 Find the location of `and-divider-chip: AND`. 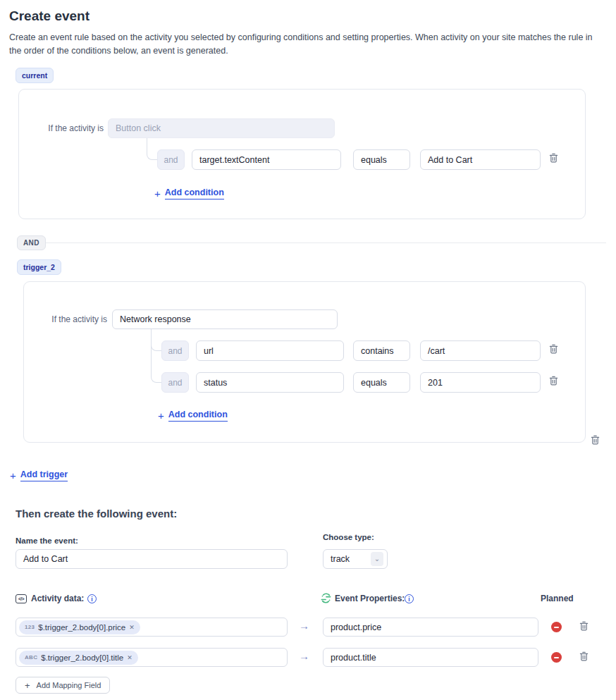

and-divider-chip: AND is located at coordinates (31, 242).